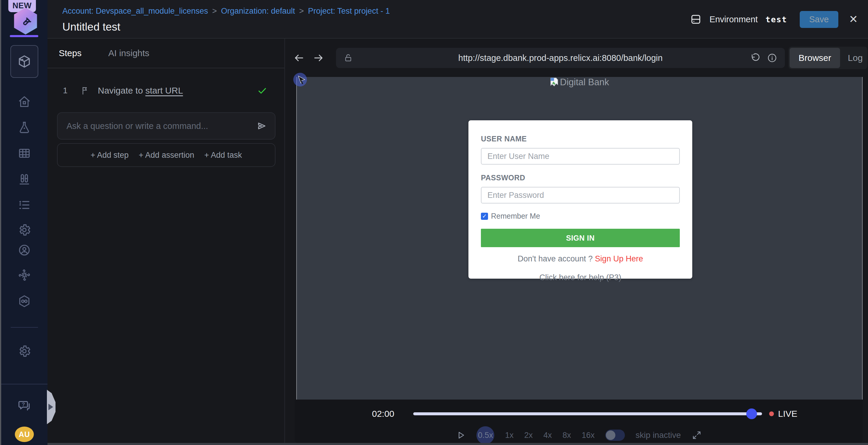  Describe the element at coordinates (24, 301) in the screenshot. I see `sidebar-item-ci-cd` at that location.